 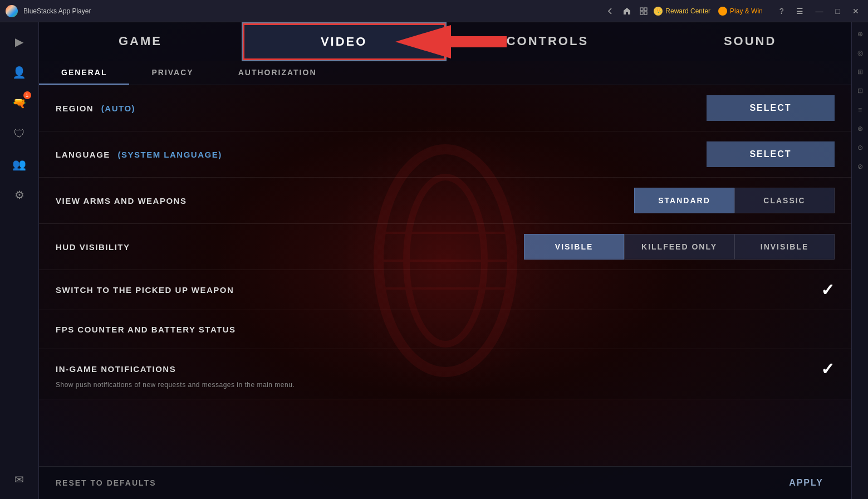 What do you see at coordinates (19, 134) in the screenshot?
I see `shield-icon: 🛡` at bounding box center [19, 134].